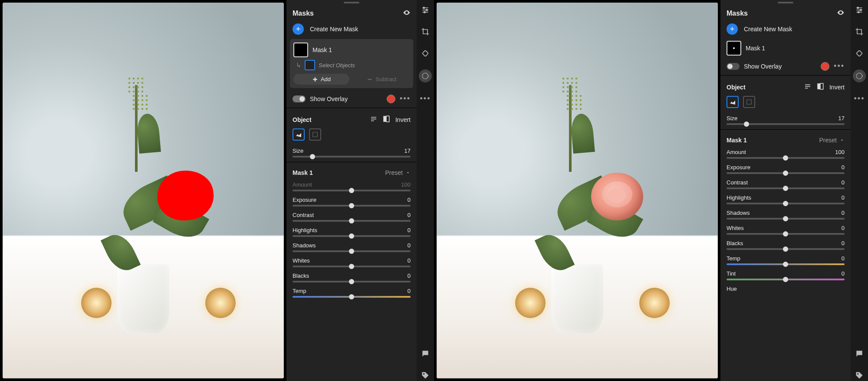 This screenshot has height=381, width=868. I want to click on tint-slider, so click(786, 279).